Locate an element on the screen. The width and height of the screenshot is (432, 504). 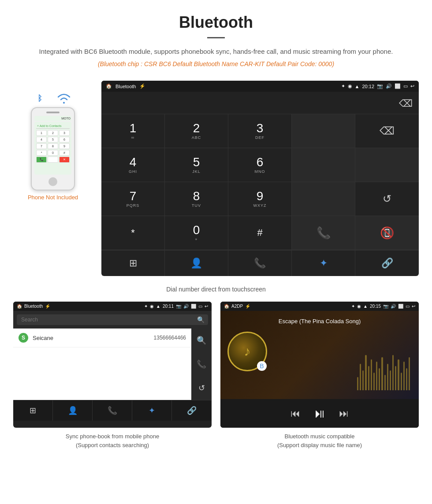
dial-end-call-button: 📵 is located at coordinates (387, 233).